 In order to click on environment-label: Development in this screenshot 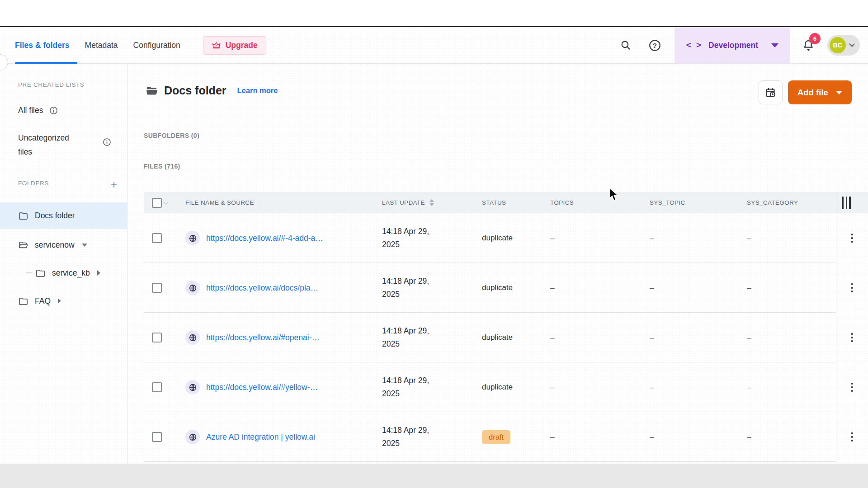, I will do `click(733, 45)`.